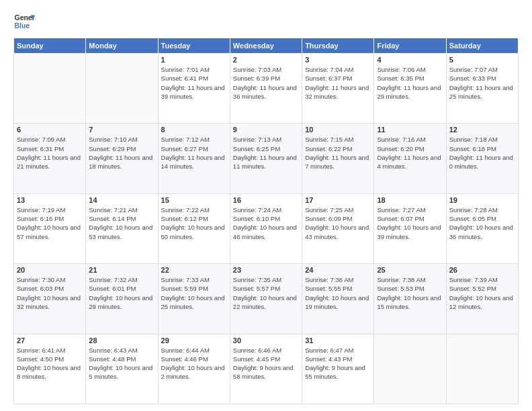  What do you see at coordinates (50, 270) in the screenshot?
I see `day-number: 20` at bounding box center [50, 270].